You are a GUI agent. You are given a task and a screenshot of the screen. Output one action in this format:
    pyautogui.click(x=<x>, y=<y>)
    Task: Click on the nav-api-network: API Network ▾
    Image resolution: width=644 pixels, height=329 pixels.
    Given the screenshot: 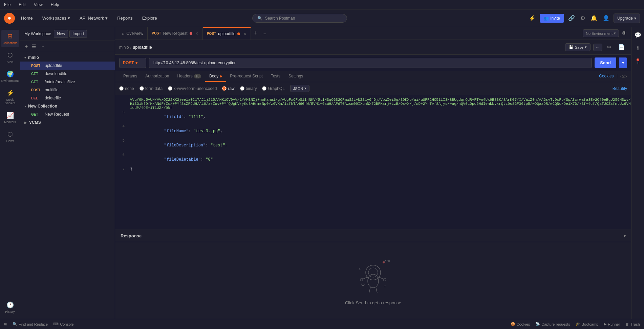 What is the action you would take?
    pyautogui.click(x=93, y=18)
    